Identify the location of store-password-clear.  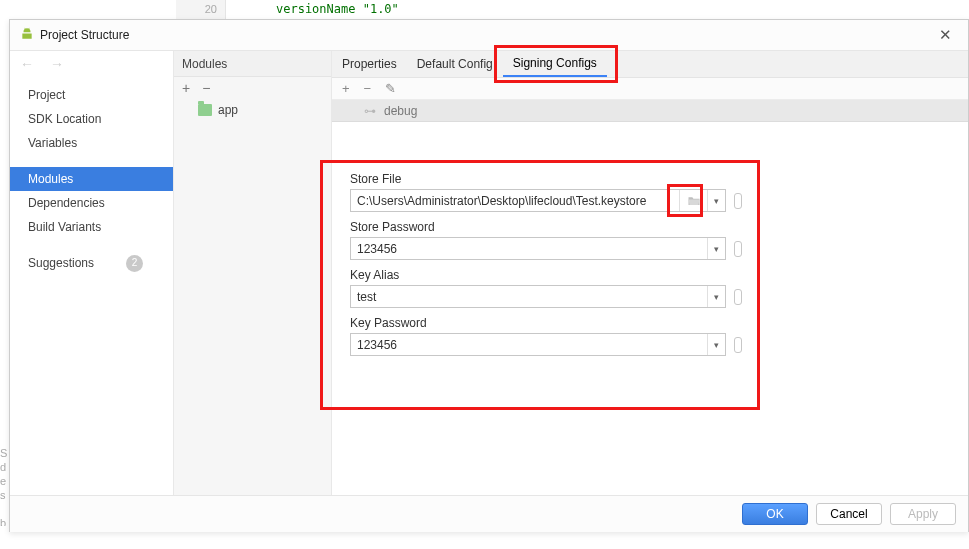
(738, 249).